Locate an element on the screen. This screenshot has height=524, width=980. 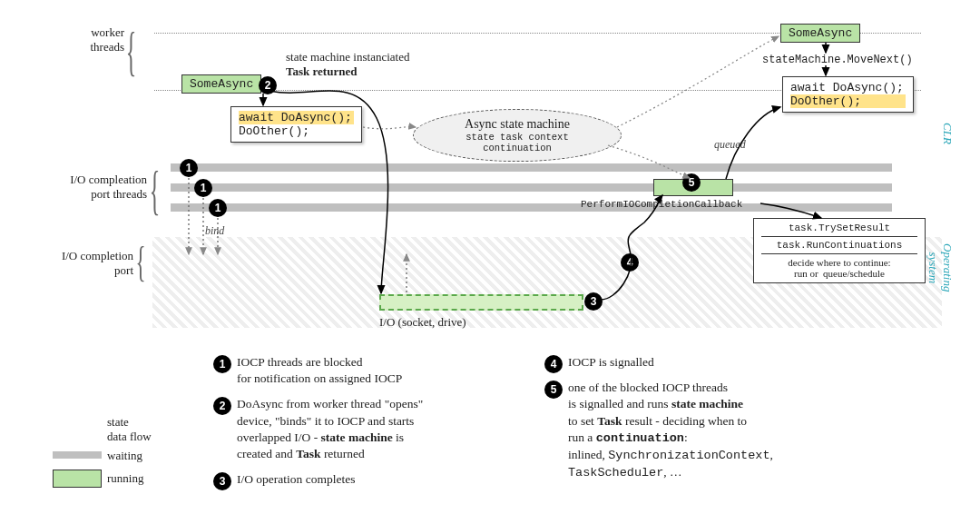
legend-waiting-bar is located at coordinates (77, 455).